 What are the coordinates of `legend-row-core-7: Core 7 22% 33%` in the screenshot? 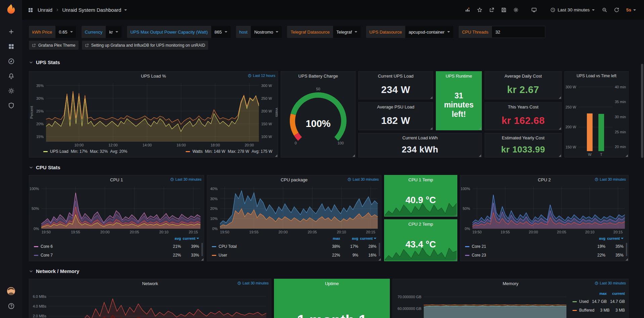 It's located at (117, 255).